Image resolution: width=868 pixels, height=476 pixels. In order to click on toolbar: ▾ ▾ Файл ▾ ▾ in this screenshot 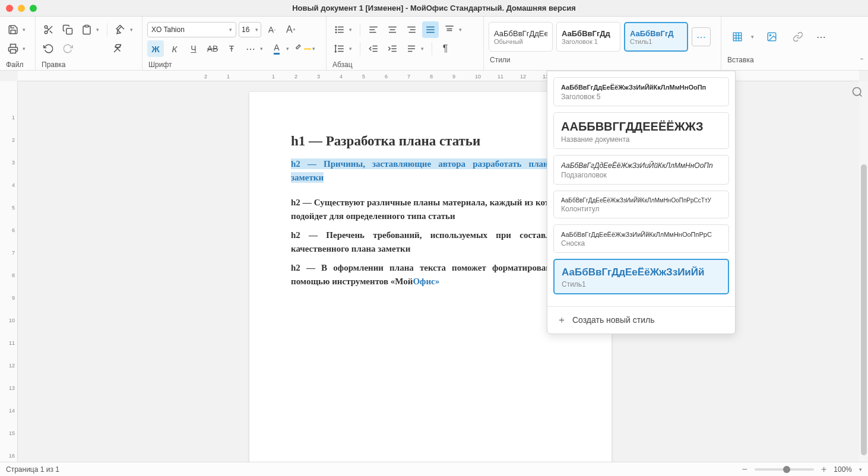, I will do `click(434, 44)`.